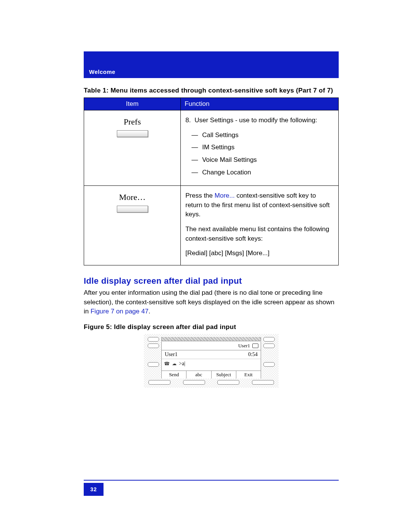  What do you see at coordinates (211, 361) in the screenshot?
I see `figure-phone-screen: User1 User1 0:54 >a|` at bounding box center [211, 361].